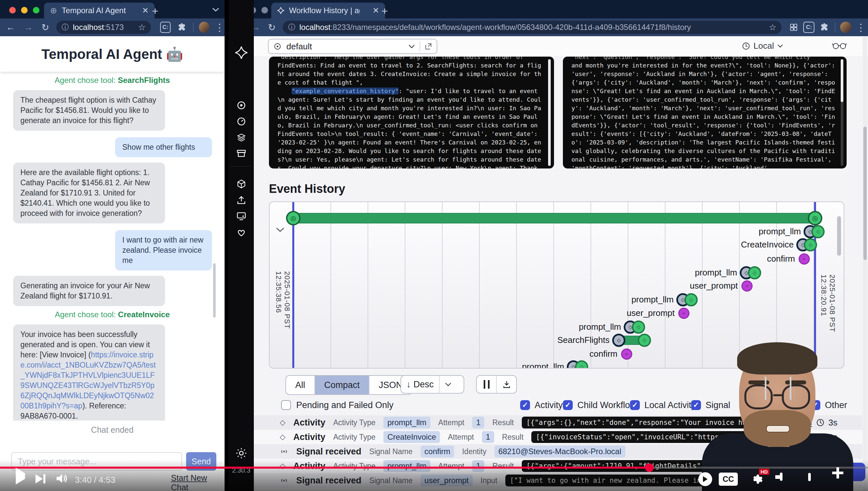 This screenshot has width=868, height=491. What do you see at coordinates (40, 479) in the screenshot?
I see `next-video-button` at bounding box center [40, 479].